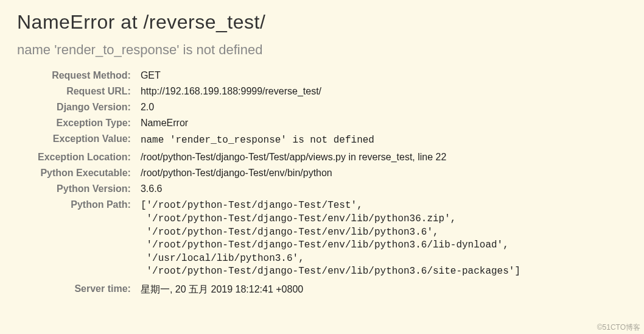  Describe the element at coordinates (329, 173) in the screenshot. I see `python-executable-value: /root/python-Test/django-Test/env/bin/py…` at that location.